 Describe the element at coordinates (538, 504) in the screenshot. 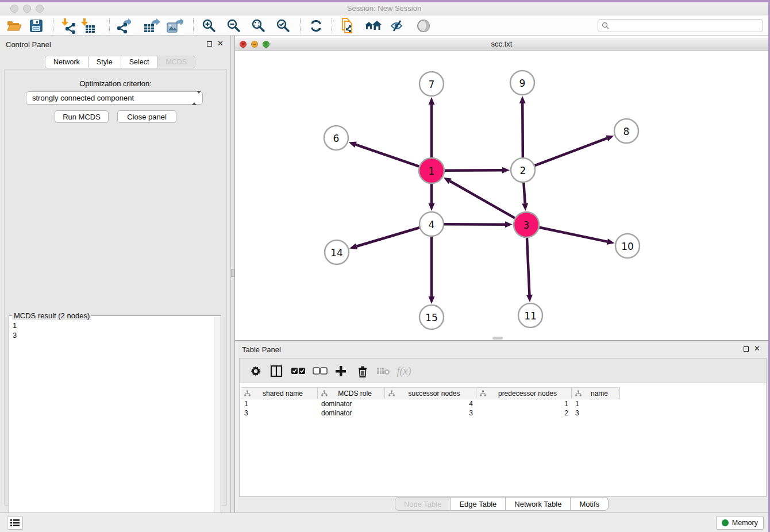

I see `tab-network-table: Network Table` at that location.